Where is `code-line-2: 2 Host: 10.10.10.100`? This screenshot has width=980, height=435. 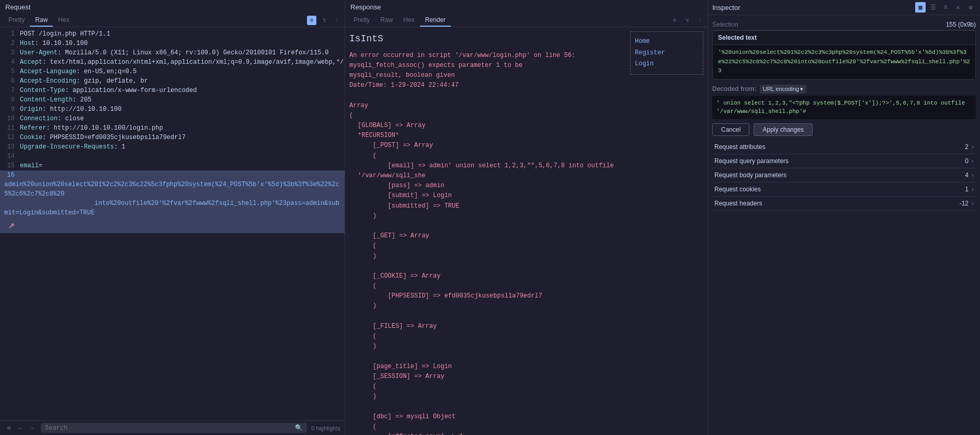 code-line-2: 2 Host: 10.10.10.100 is located at coordinates (173, 43).